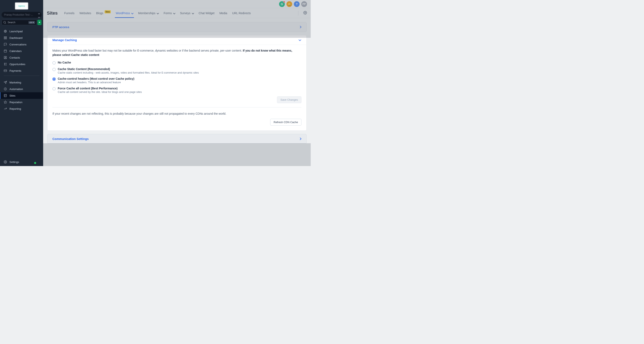  What do you see at coordinates (289, 100) in the screenshot?
I see `save-changes-button: Save Changes` at bounding box center [289, 100].